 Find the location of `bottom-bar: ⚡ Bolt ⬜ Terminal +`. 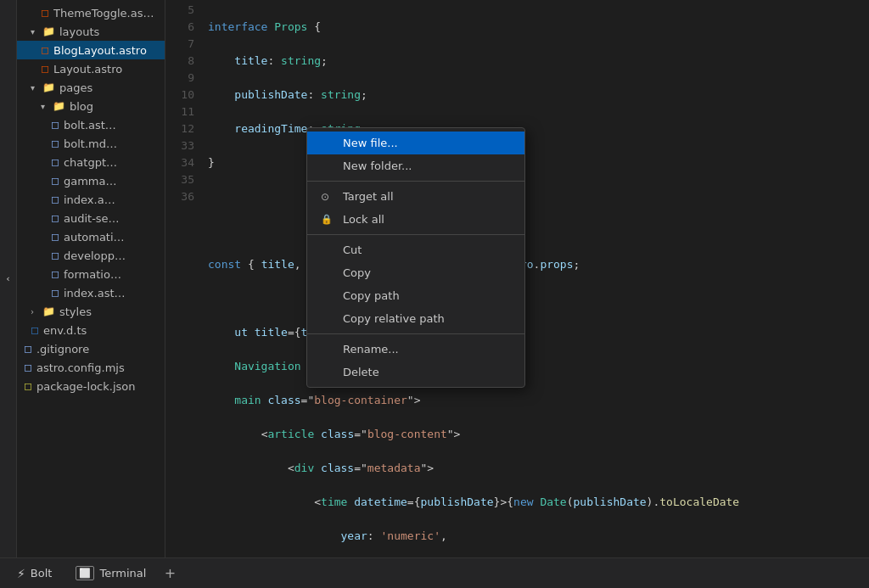

bottom-bar: ⚡ Bolt ⬜ Terminal + is located at coordinates (434, 573).